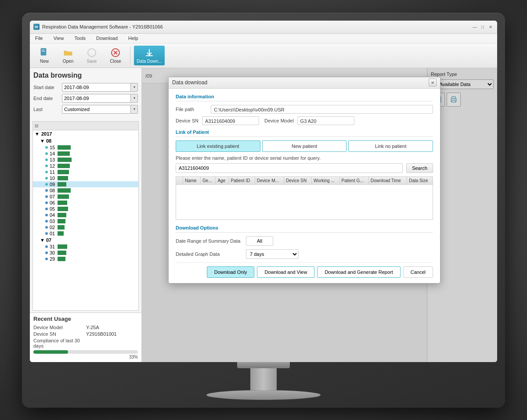 This screenshot has height=420, width=527. I want to click on menu-bar: File View Tools Download Help, so click(264, 39).